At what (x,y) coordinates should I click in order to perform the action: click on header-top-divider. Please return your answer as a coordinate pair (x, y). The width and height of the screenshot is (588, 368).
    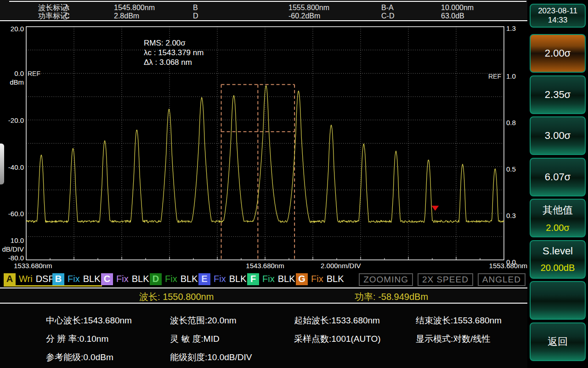
    Looking at the image, I should click on (268, 1).